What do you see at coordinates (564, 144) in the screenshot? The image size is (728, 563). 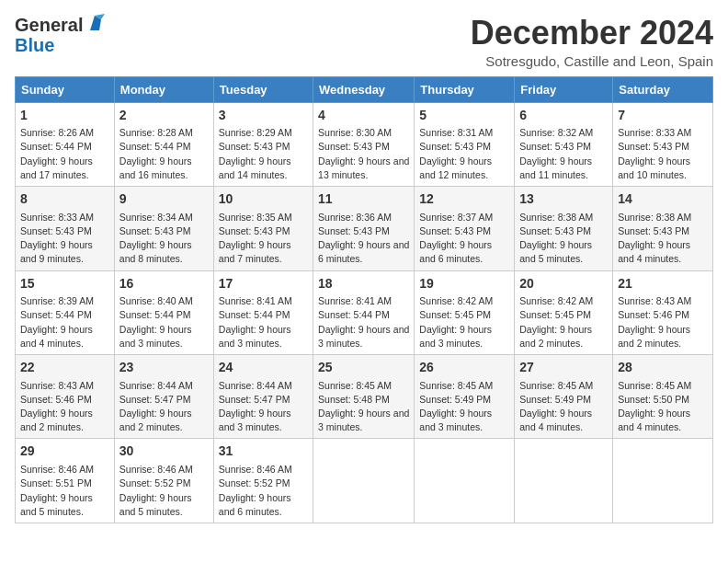 I see `calendar-cell: 6Sunrise: 8:32 AMSunset: 5:43 PMDaylight…` at bounding box center [564, 144].